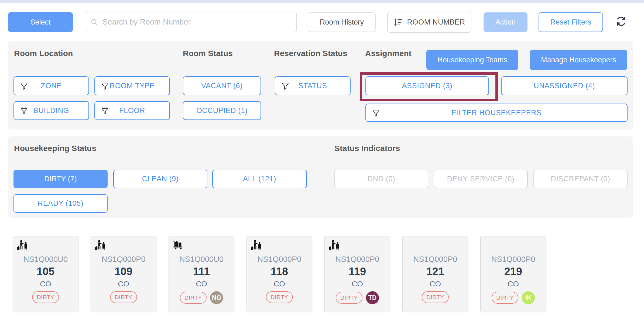  Describe the element at coordinates (436, 22) in the screenshot. I see `sort-selector-label: ROOM NUMBER` at that location.